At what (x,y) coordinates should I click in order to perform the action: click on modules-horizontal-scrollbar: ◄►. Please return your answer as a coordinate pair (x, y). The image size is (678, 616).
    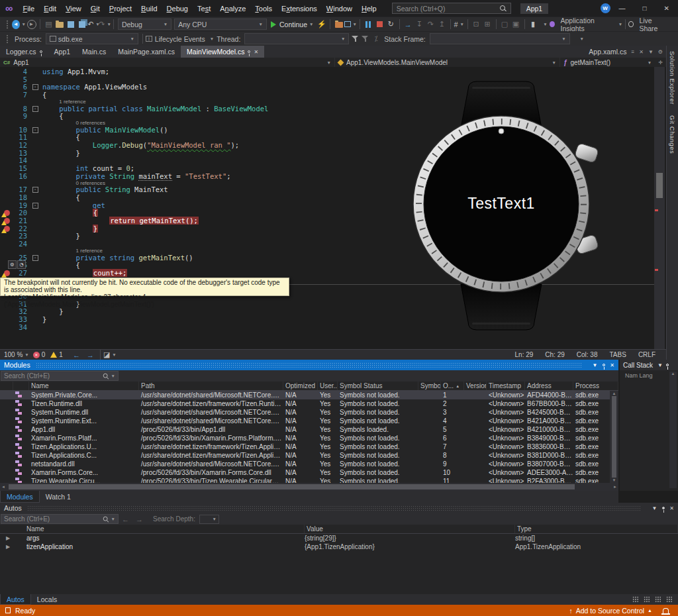
    Looking at the image, I should click on (309, 487).